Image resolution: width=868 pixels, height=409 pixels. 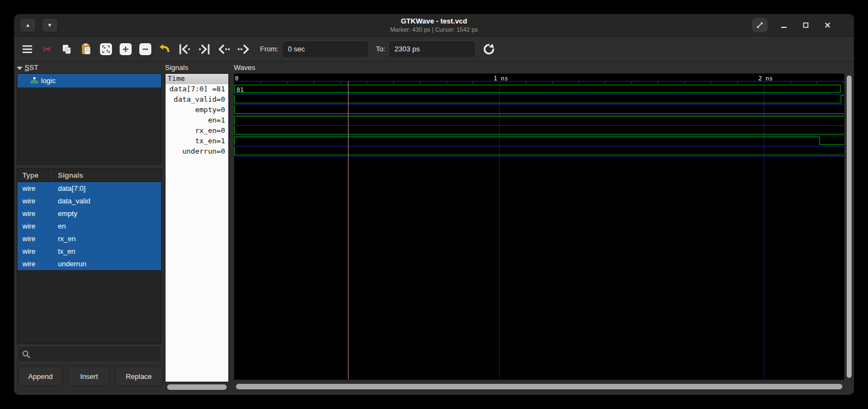 I want to click on signals-panel-label: Signals, so click(x=177, y=68).